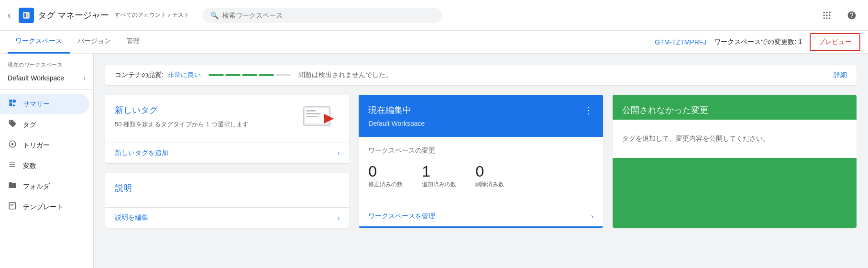 Image resolution: width=868 pixels, height=268 pixels. Describe the element at coordinates (36, 78) in the screenshot. I see `workspace-name-label: Default Workspace` at that location.